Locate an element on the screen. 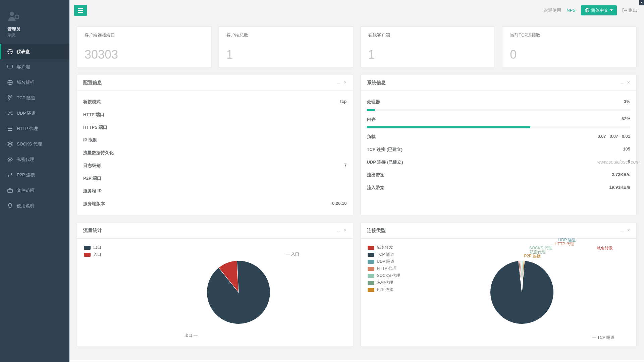 The width and height of the screenshot is (644, 362). nav-item-5: HTTP 代理 is located at coordinates (35, 129).